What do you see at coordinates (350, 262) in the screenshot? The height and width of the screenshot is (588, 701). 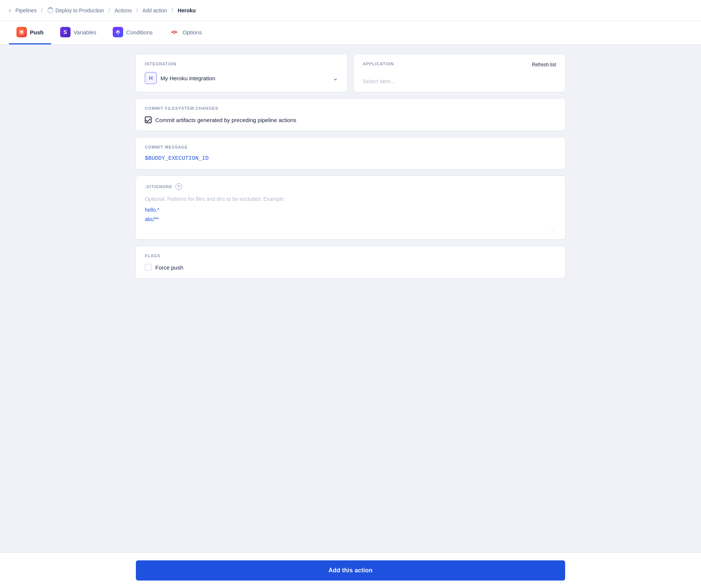 I see `flags-card: FLAGS Force push` at bounding box center [350, 262].